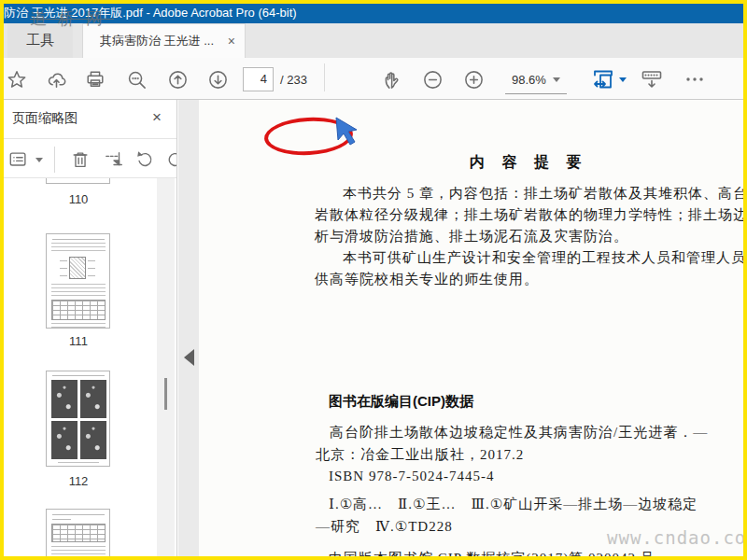 The height and width of the screenshot is (560, 747). Describe the element at coordinates (45, 119) in the screenshot. I see `panel-title: 页面缩略图` at that location.